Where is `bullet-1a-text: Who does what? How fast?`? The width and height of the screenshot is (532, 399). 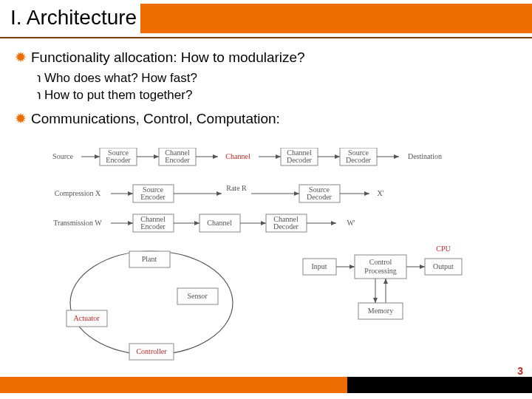 bullet-1a-text: Who does what? How fast? is located at coordinates (121, 78).